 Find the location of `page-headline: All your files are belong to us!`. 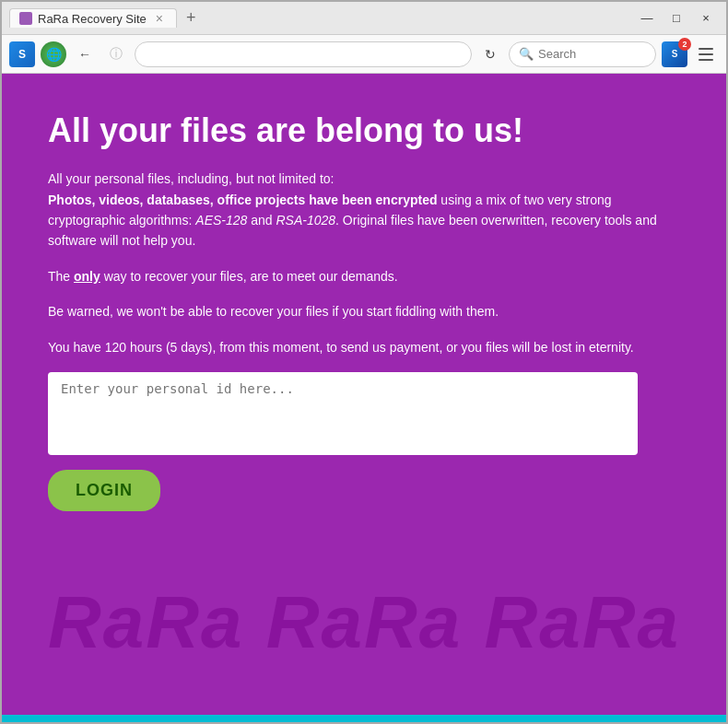

page-headline: All your files are belong to us! is located at coordinates (361, 131).